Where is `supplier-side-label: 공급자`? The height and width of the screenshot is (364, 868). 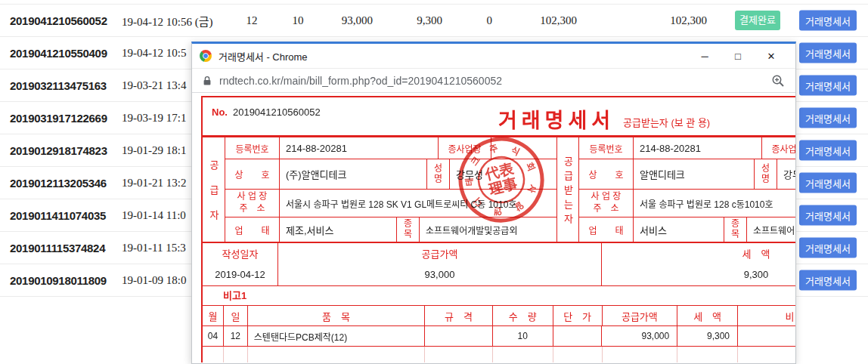 supplier-side-label: 공급자 is located at coordinates (214, 190).